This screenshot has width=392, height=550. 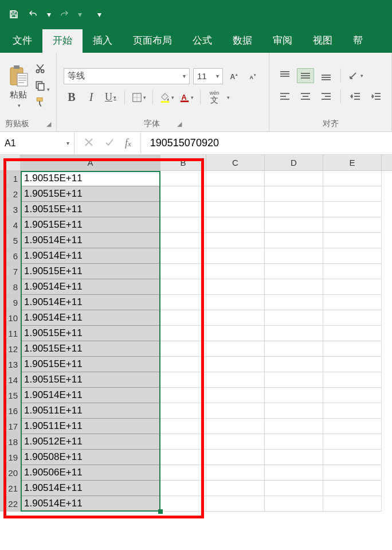 I want to click on row-header: 7, so click(x=10, y=272).